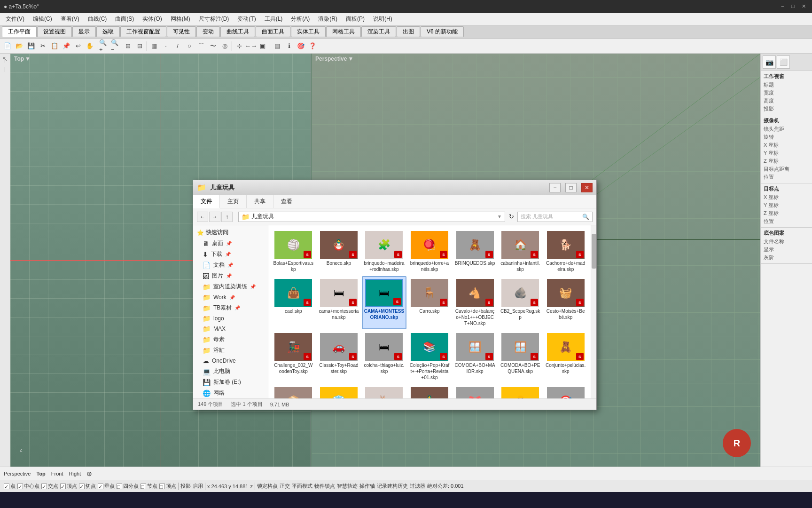 The image size is (812, 508). What do you see at coordinates (180, 19) in the screenshot?
I see `menu-mesh: 网格(M)` at bounding box center [180, 19].